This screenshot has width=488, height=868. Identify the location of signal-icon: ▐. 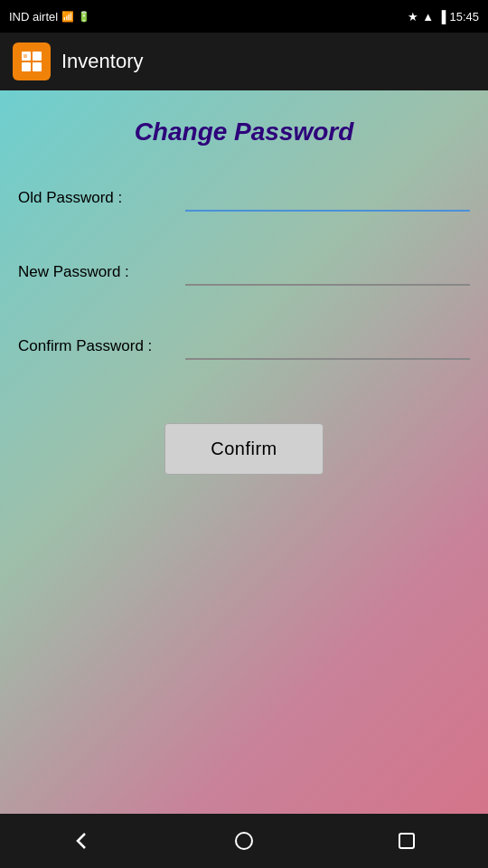
(441, 16).